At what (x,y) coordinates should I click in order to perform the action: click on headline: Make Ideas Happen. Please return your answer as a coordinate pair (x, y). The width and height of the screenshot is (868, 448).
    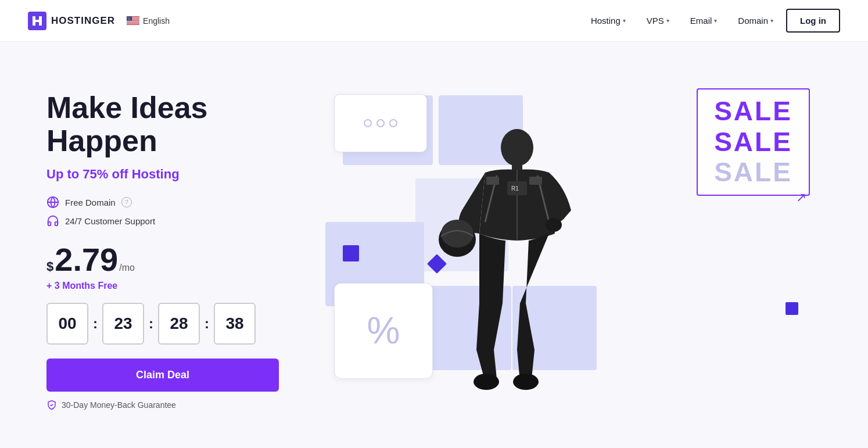
    Looking at the image, I should click on (174, 124).